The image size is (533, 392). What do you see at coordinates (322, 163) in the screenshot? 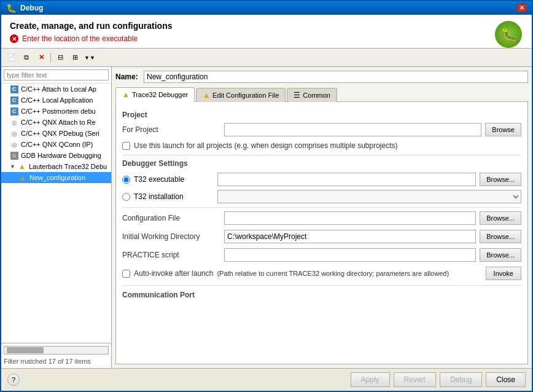
I see `debugger-settings-label: Debugger Settings` at bounding box center [322, 163].